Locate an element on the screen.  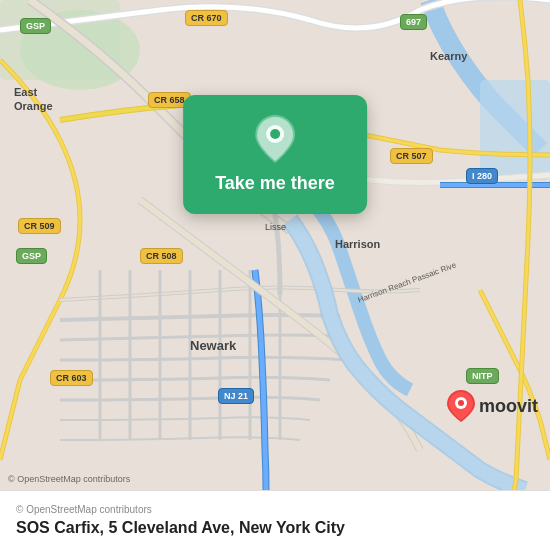
area-label-kearny: Kearny is located at coordinates (448, 56).